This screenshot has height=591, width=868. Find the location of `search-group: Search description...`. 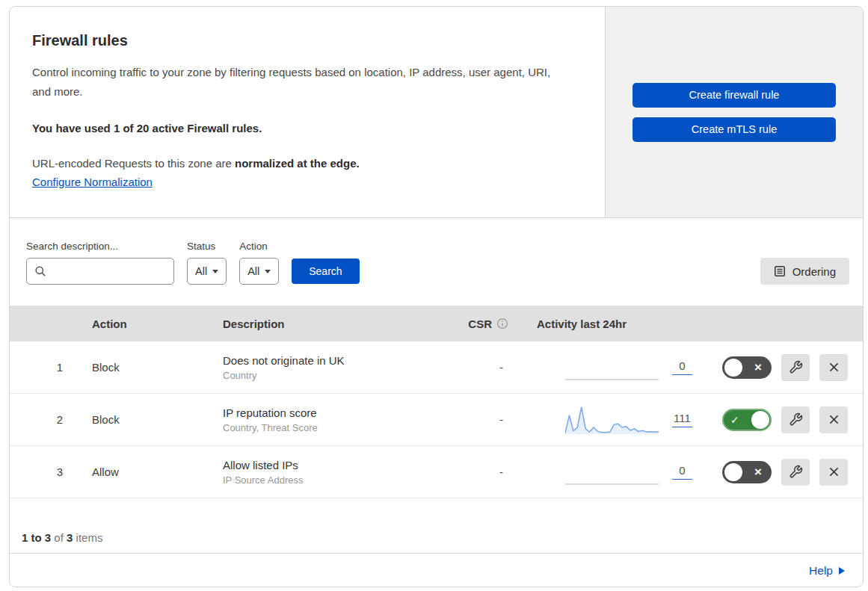

search-group: Search description... is located at coordinates (100, 263).